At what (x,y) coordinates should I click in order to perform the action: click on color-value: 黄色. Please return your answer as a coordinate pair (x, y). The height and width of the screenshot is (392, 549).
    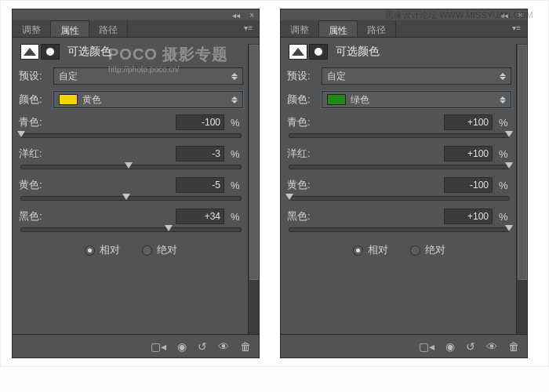
    Looking at the image, I should click on (92, 100).